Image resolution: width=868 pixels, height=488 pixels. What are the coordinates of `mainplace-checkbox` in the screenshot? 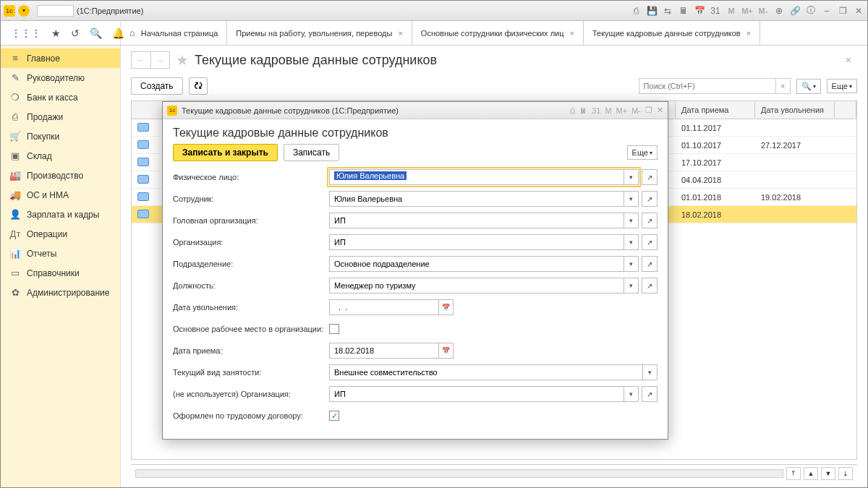 It's located at (334, 329).